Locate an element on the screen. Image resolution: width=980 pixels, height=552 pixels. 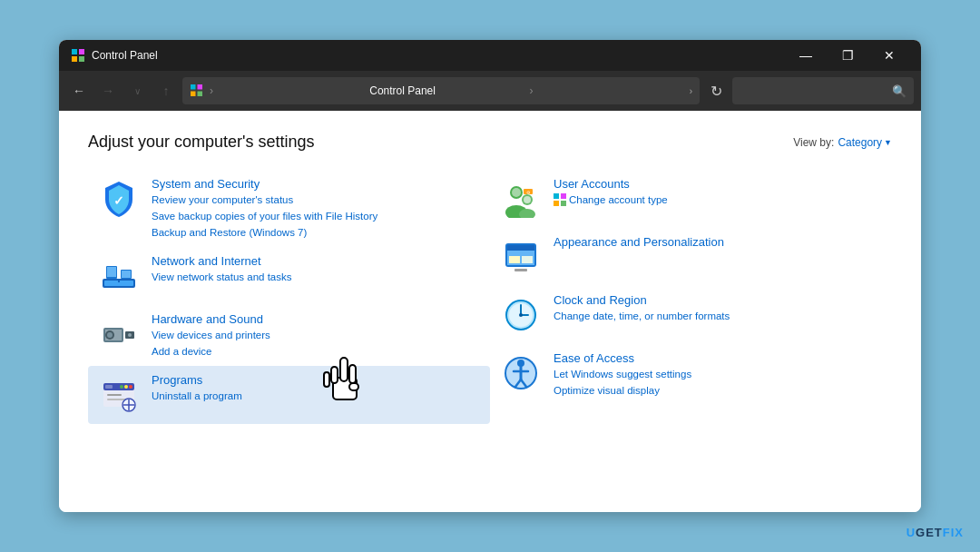
system-security-link2: Save backup copies of your files with Fi… is located at coordinates (265, 216).